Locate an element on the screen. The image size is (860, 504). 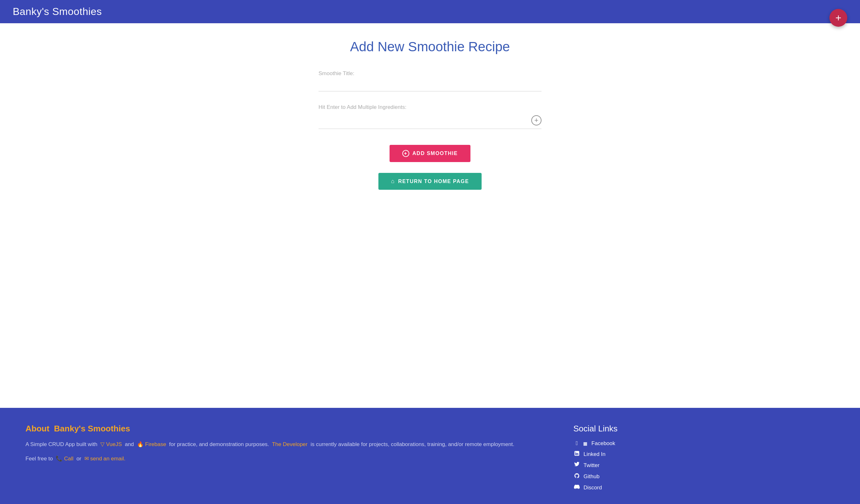
linkedin-link: Linked In is located at coordinates (704, 454).